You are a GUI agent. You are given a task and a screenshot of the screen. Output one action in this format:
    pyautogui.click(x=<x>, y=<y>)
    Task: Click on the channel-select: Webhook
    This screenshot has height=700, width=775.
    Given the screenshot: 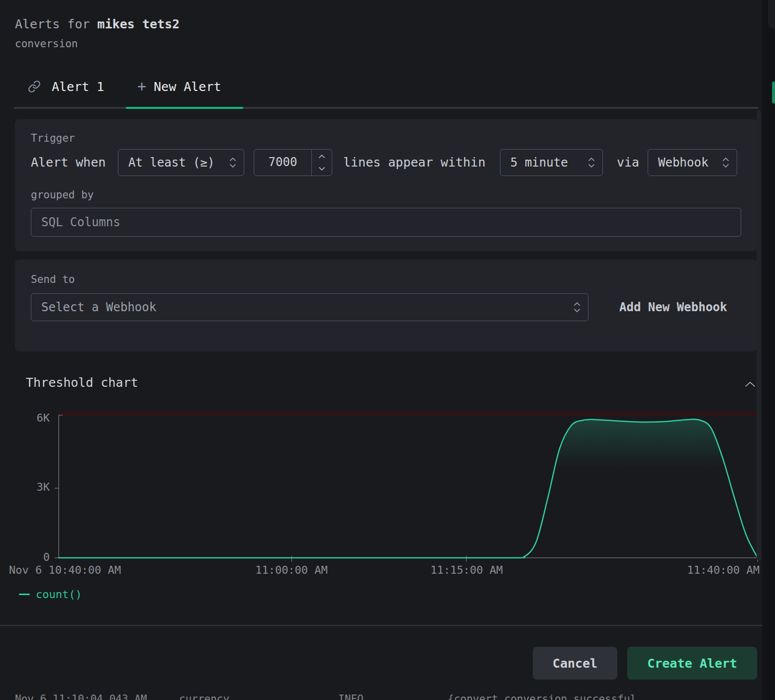 What is the action you would take?
    pyautogui.click(x=692, y=163)
    